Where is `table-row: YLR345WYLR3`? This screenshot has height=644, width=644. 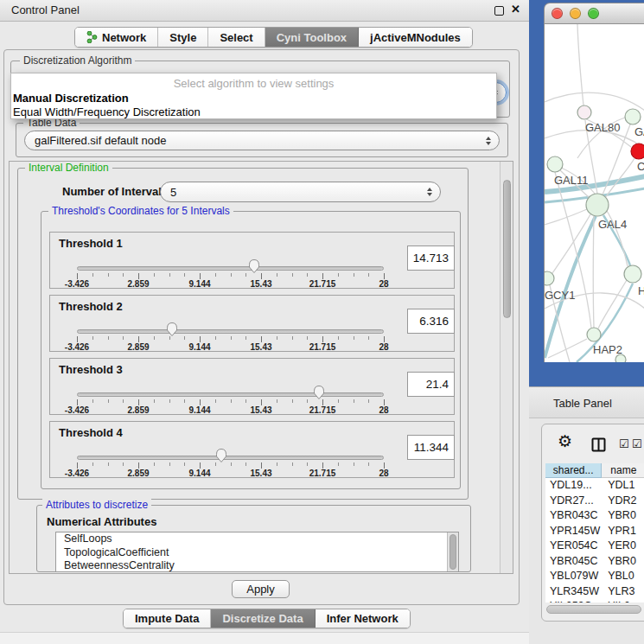 table-row: YLR345WYLR3 is located at coordinates (595, 592).